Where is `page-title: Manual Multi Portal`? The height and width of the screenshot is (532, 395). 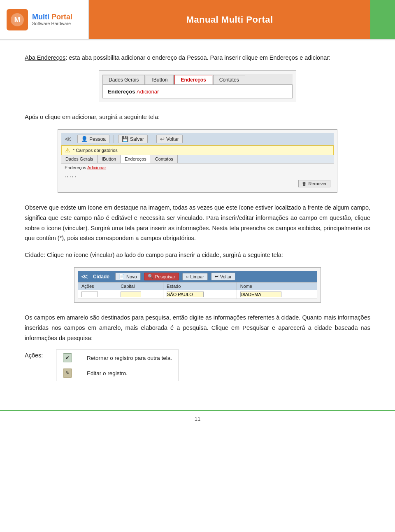 page-title: Manual Multi Portal is located at coordinates (230, 20).